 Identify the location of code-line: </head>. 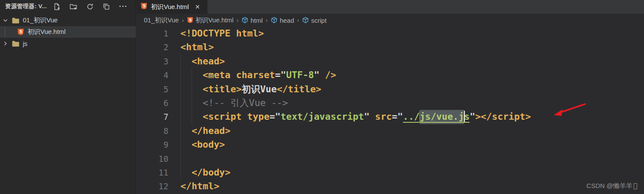
(356, 131).